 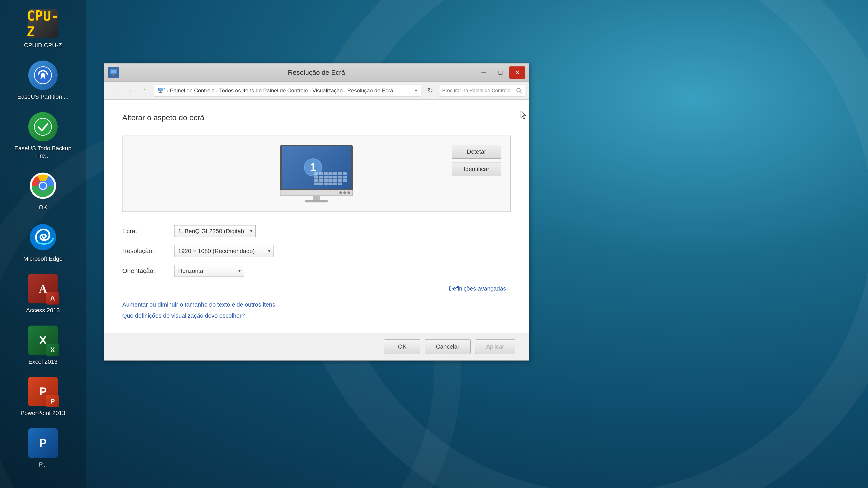 I want to click on detect-button: Detetar, so click(x=476, y=152).